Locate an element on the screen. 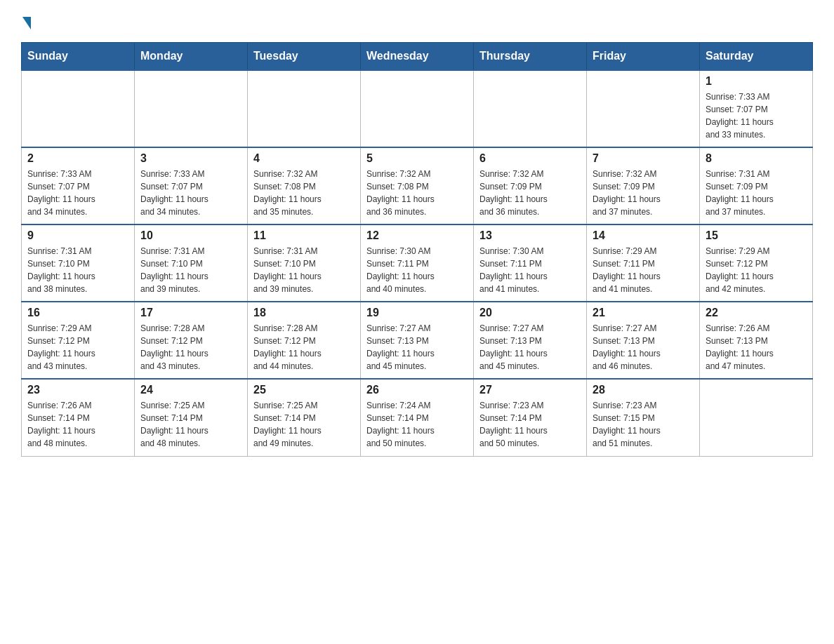  calendar-cell: 15Sunrise: 7:29 AM Sunset: 7:12 PM Dayli… is located at coordinates (757, 263).